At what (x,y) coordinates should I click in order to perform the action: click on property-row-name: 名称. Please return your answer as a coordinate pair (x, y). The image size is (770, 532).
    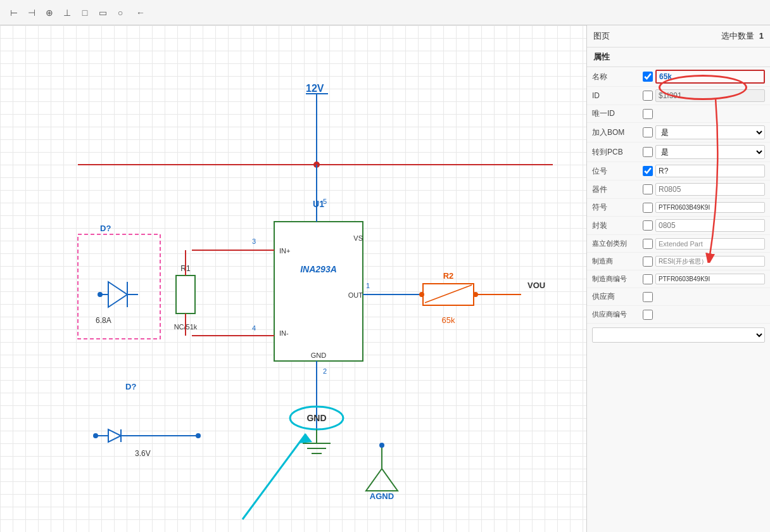
    Looking at the image, I should click on (679, 77).